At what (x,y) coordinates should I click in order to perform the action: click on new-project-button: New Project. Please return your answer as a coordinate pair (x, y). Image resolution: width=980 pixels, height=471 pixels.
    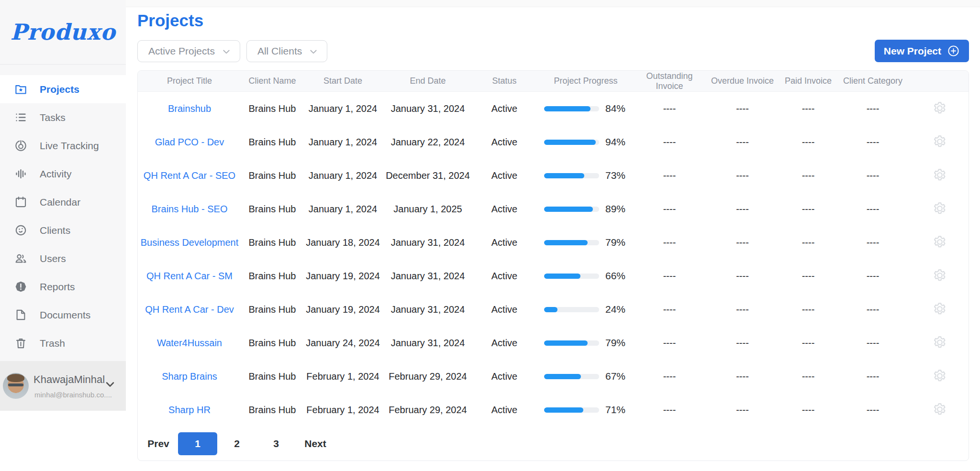
    Looking at the image, I should click on (922, 51).